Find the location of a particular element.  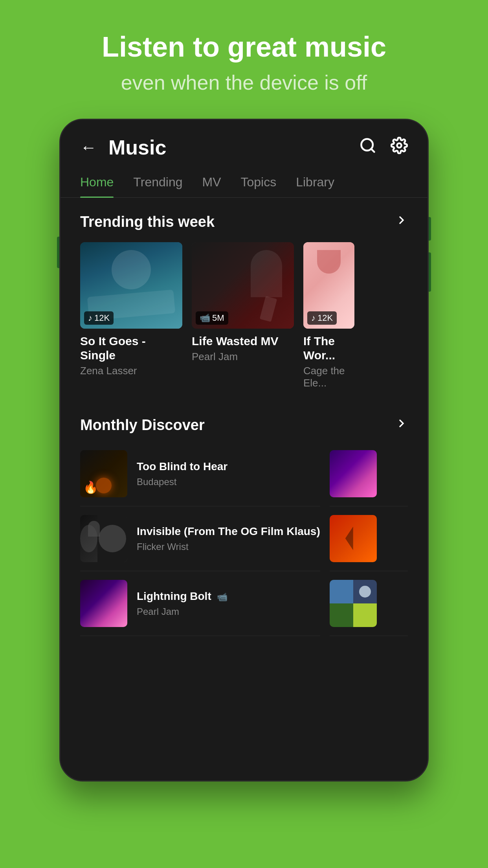

search-icon is located at coordinates (368, 147).